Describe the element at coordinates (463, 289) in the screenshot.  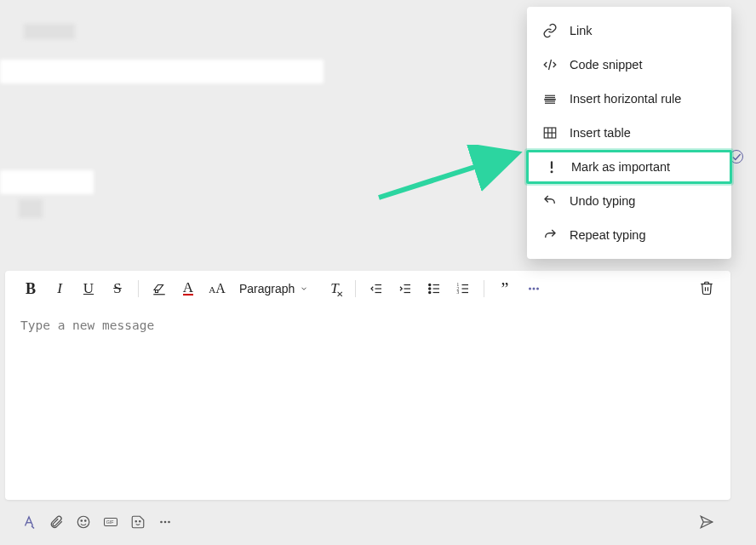
I see `numbered-list-button: 1 2 3` at that location.